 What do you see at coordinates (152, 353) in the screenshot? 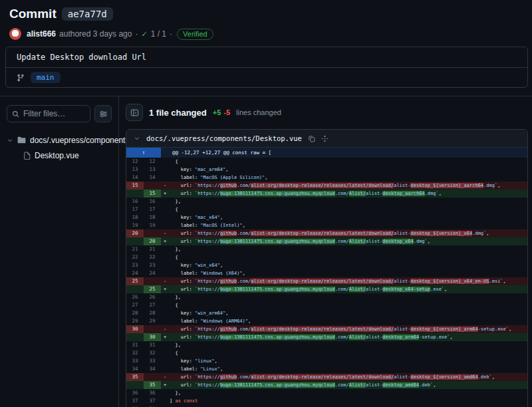
I see `new-line-number: 32` at bounding box center [152, 353].